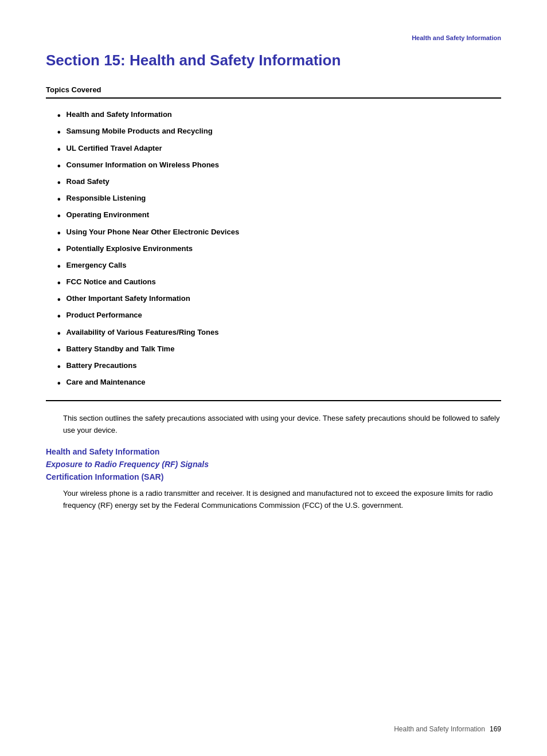 This screenshot has height=756, width=547. What do you see at coordinates (279, 182) in the screenshot?
I see `list-item: Road Safety` at bounding box center [279, 182].